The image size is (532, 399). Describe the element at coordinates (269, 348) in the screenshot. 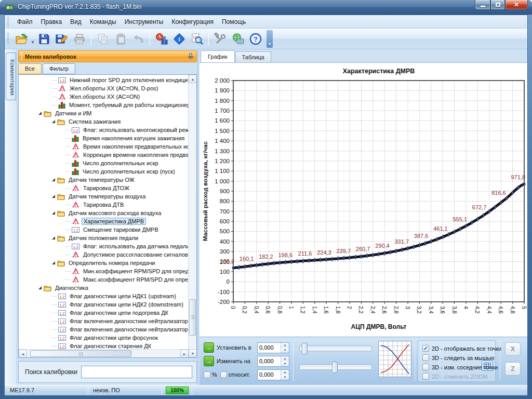

I see `set-value-input` at that location.